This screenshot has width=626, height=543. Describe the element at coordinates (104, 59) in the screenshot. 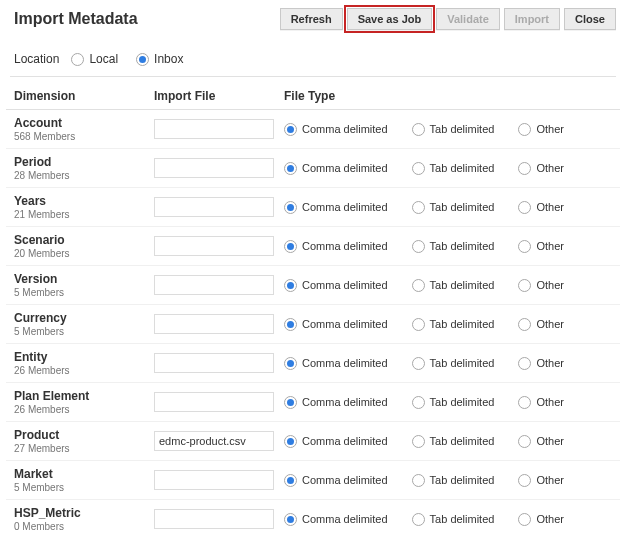

I see `location-local-label: Local` at that location.